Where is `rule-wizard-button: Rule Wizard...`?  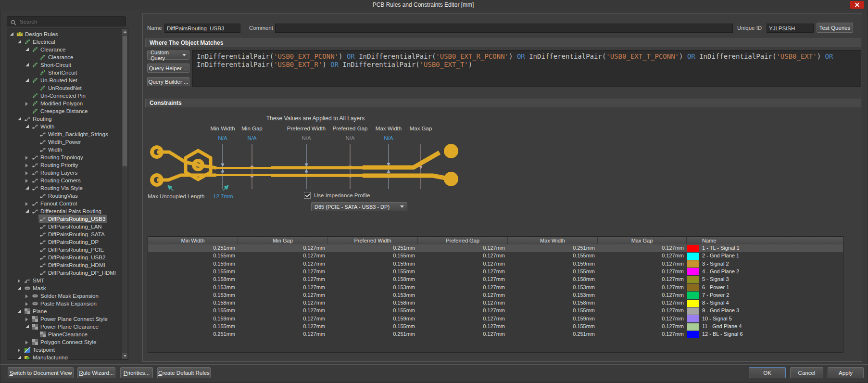 rule-wizard-button: Rule Wizard... is located at coordinates (96, 372).